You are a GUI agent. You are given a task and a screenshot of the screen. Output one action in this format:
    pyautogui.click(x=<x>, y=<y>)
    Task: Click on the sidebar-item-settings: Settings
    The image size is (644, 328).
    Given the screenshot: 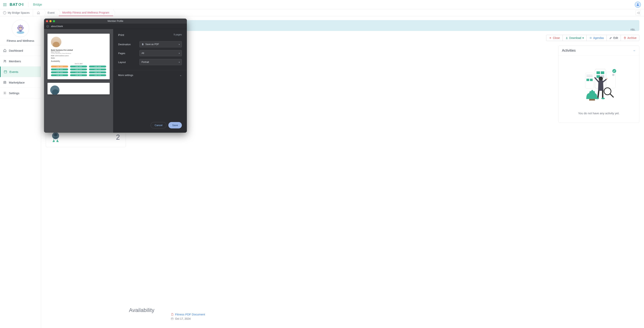 What is the action you would take?
    pyautogui.click(x=20, y=93)
    